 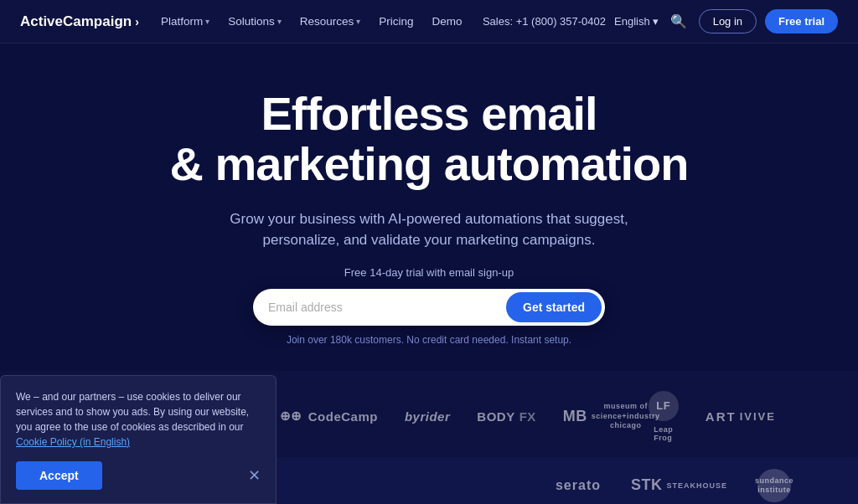 I want to click on logo-bodyfx: BODY FX, so click(x=506, y=417).